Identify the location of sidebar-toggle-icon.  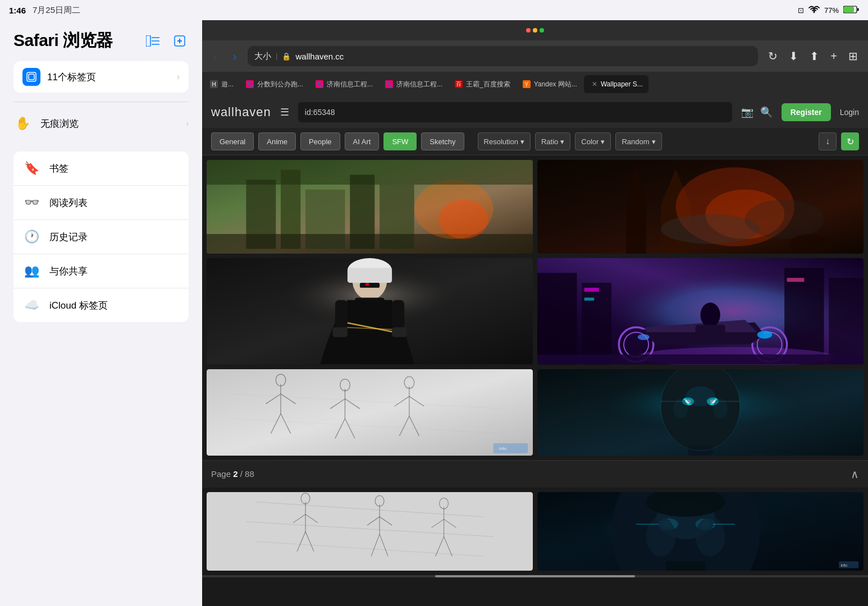
(153, 41).